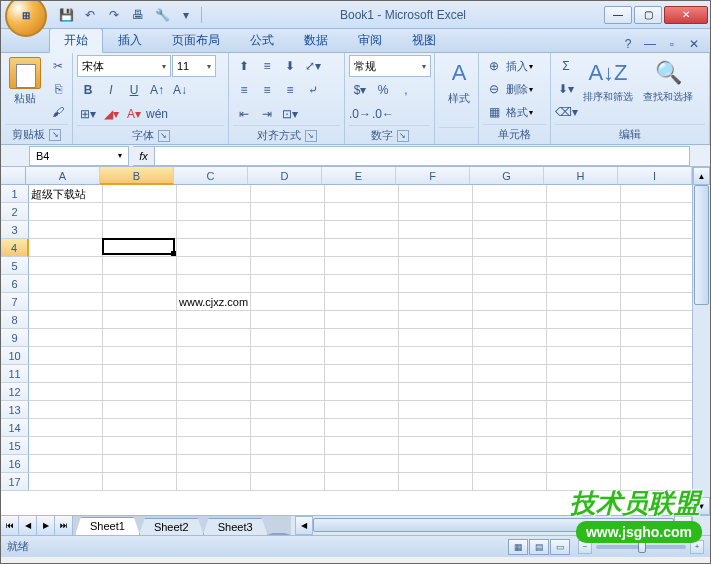 This screenshot has width=711, height=564. Describe the element at coordinates (196, 40) in the screenshot. I see `tab-page-layout: 页面布局` at that location.